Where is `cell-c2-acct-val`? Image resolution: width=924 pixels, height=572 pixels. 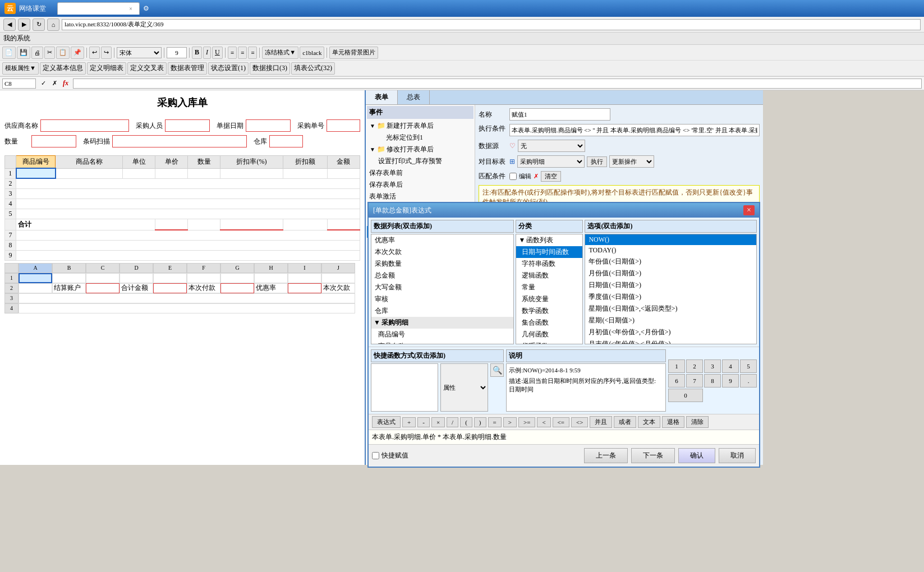 cell-c2-acct-val is located at coordinates (103, 288).